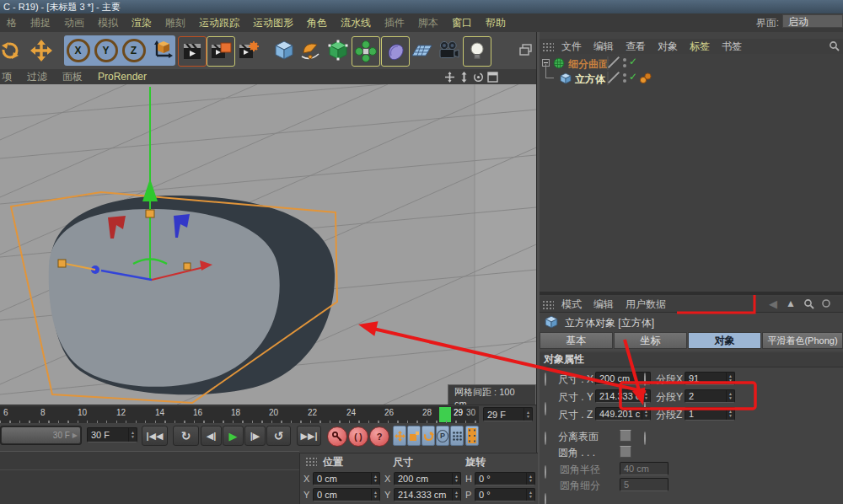  I want to click on seg-x-field: 91, so click(710, 378).